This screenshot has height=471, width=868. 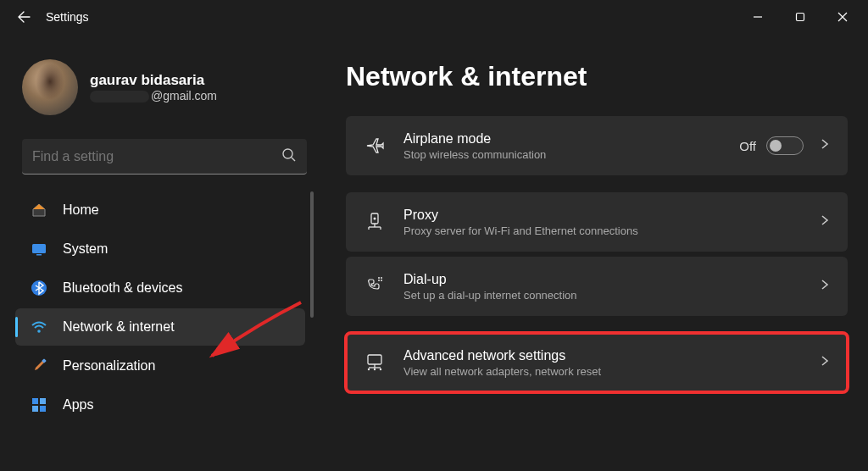 What do you see at coordinates (597, 286) in the screenshot?
I see `card-dialup: Dial-up Set up a dial-up internet connec…` at bounding box center [597, 286].